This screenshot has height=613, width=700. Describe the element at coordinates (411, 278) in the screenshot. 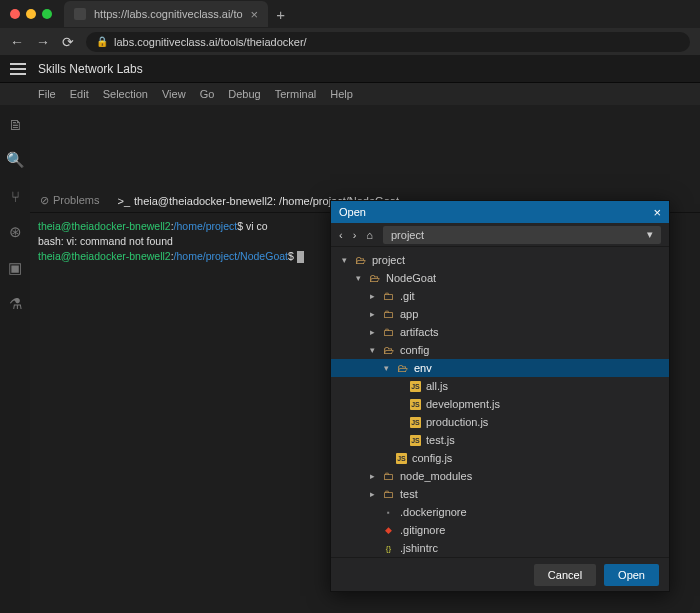

I see `tree-label: NodeGoat` at that location.